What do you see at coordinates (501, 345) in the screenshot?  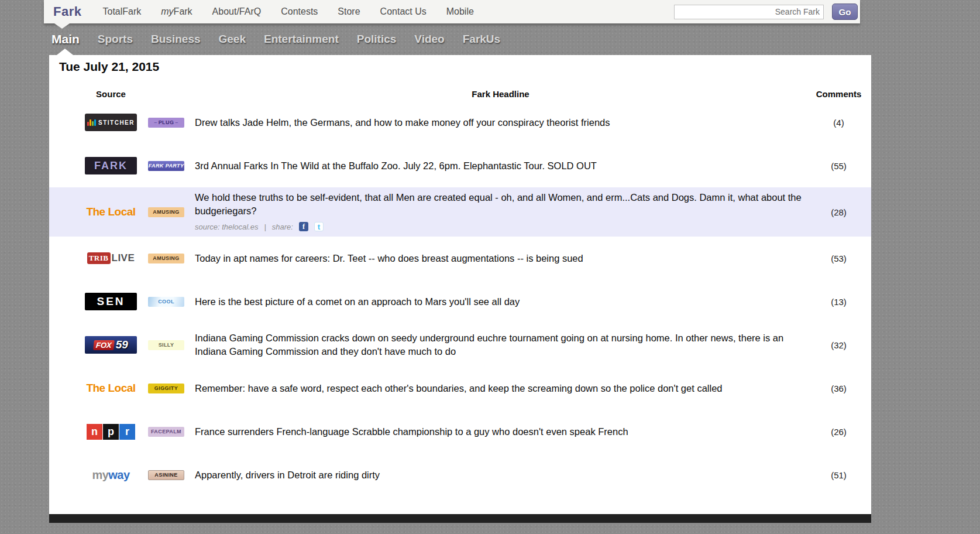 I see `headline-link: Indiana Gaming Commission cracks down on…` at bounding box center [501, 345].